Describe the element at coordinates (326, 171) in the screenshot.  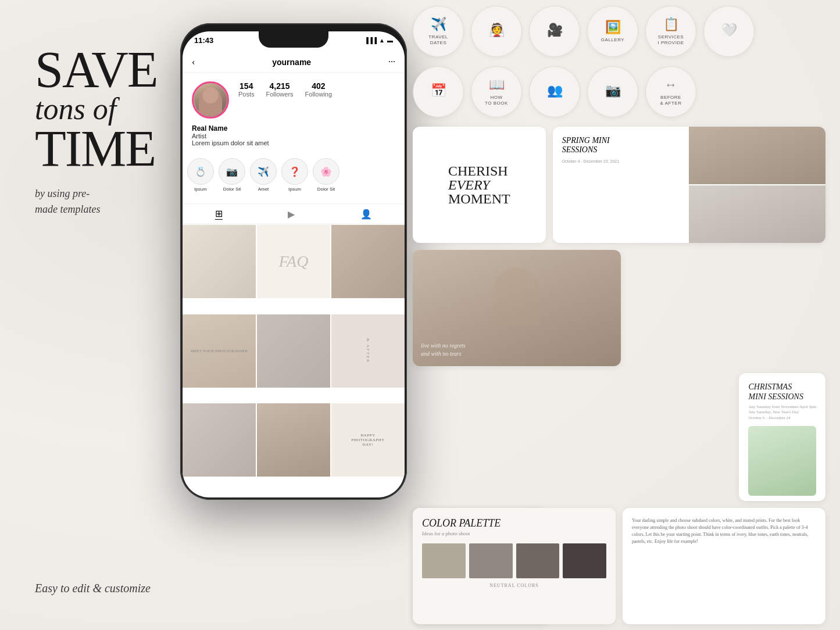
I see `highlight-circle-5: 🌸` at that location.